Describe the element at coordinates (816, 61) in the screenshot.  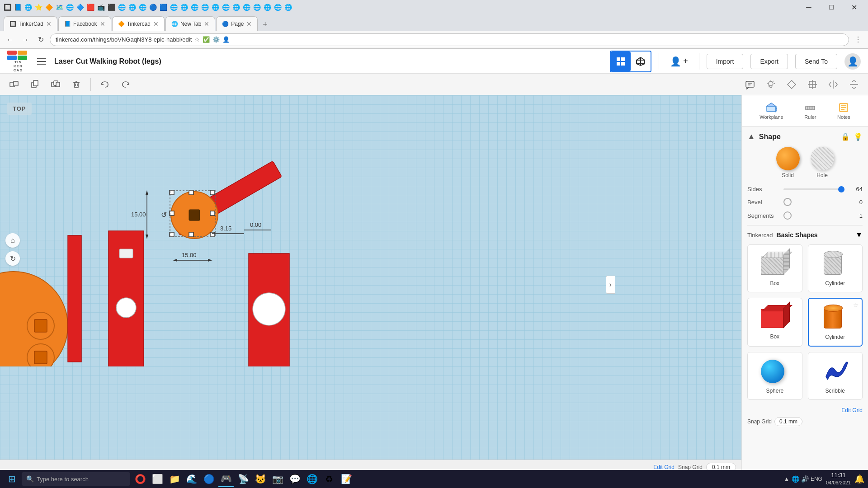
I see `send-to-button: Send To` at that location.